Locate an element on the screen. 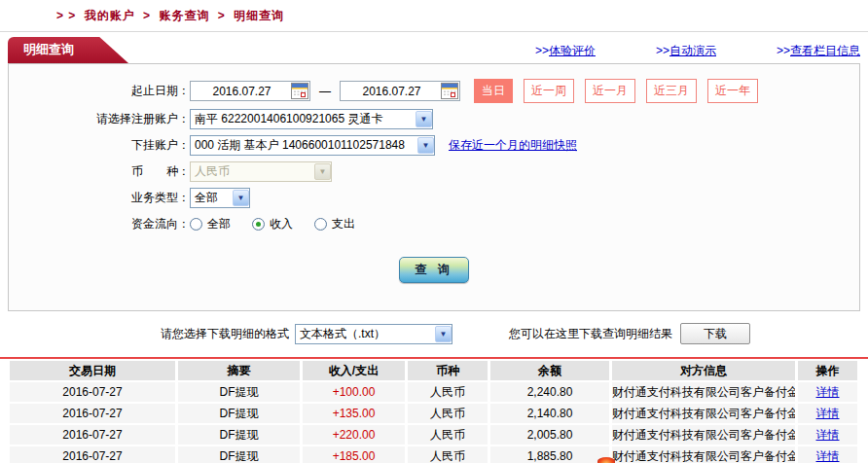 Image resolution: width=868 pixels, height=463 pixels. cell-amount: +185.00 is located at coordinates (354, 455).